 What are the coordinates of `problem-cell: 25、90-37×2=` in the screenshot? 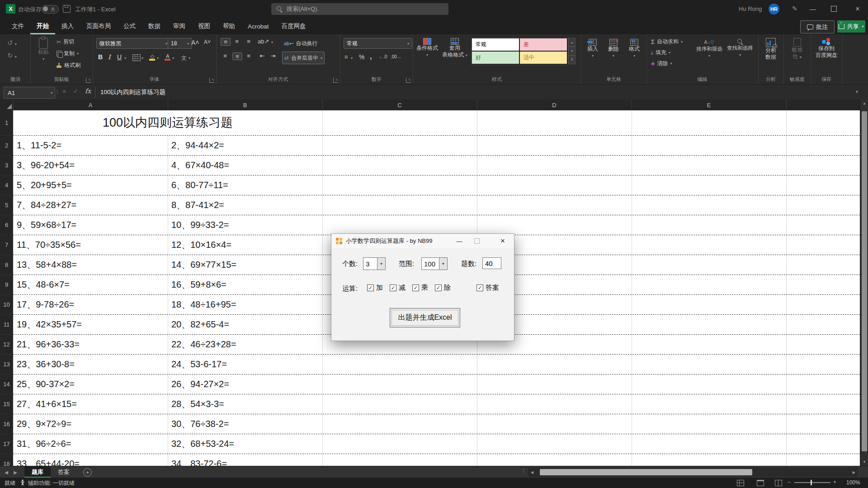 It's located at (46, 384).